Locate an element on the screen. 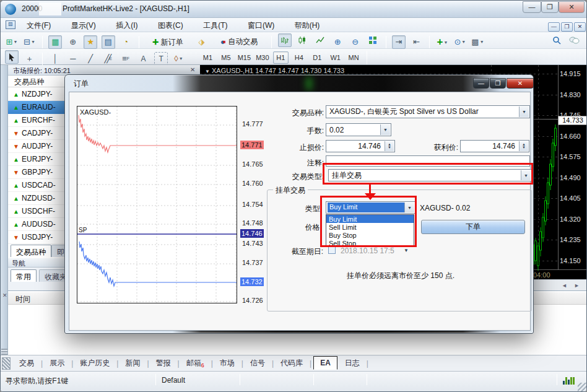 The width and height of the screenshot is (587, 392). symbol-combobox: XAGUSD-, 白银美元 Spot Silver vs US Dollar▼ is located at coordinates (428, 111).